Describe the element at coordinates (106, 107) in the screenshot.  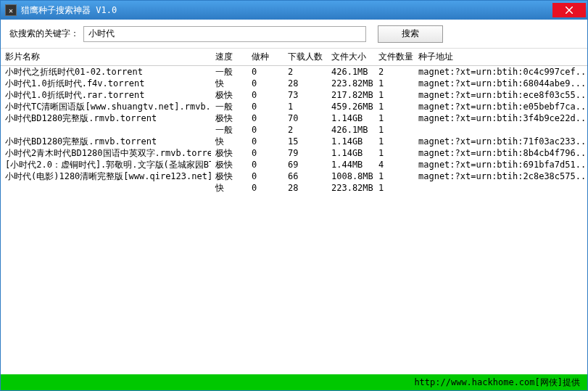
I see `cell-name: 小时代TC清晰国语版[www.shuangtv.net].rmvb.torren…` at that location.